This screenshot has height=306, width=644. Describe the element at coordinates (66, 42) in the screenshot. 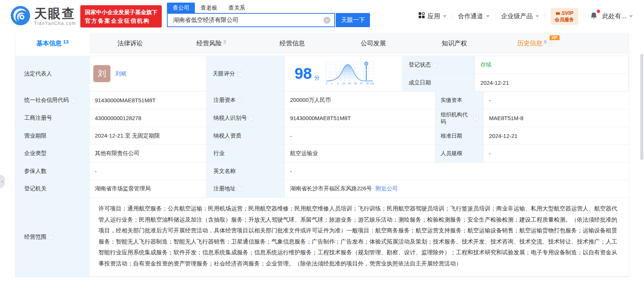

I see `tab-basic-info-count: 13` at that location.